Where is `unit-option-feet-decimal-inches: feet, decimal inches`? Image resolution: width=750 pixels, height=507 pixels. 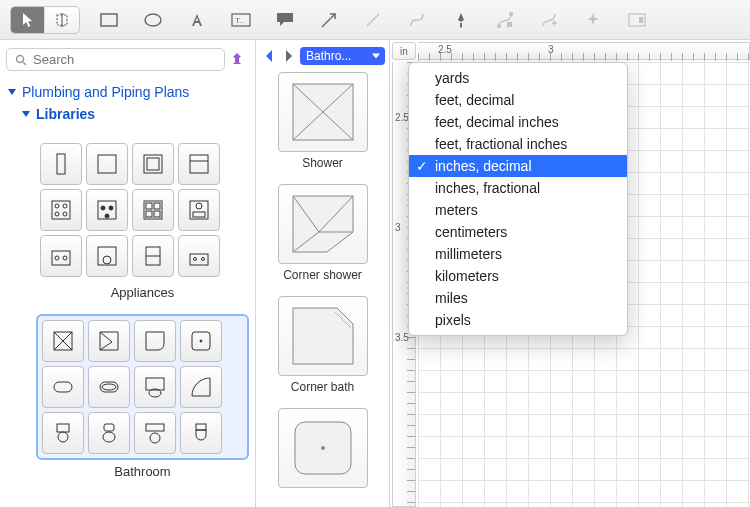 unit-option-feet-decimal-inches: feet, decimal inches is located at coordinates (518, 122).